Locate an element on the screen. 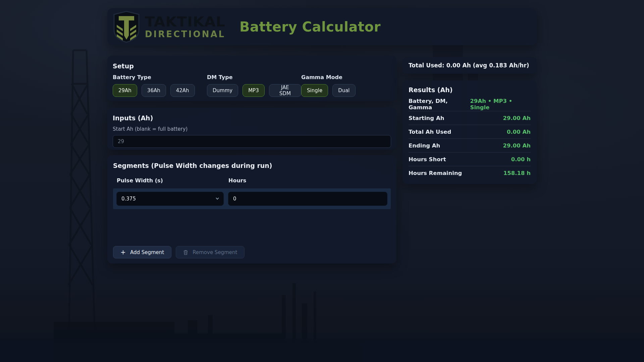  result-row-hours-remaining: Hours Remaining 158.18 h is located at coordinates (470, 173).